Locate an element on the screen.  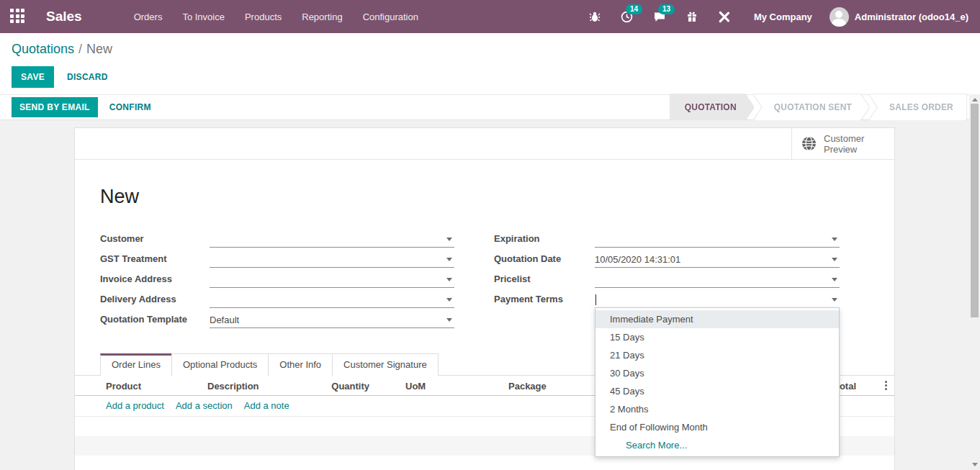
menu-configuration: Configuration is located at coordinates (390, 17).